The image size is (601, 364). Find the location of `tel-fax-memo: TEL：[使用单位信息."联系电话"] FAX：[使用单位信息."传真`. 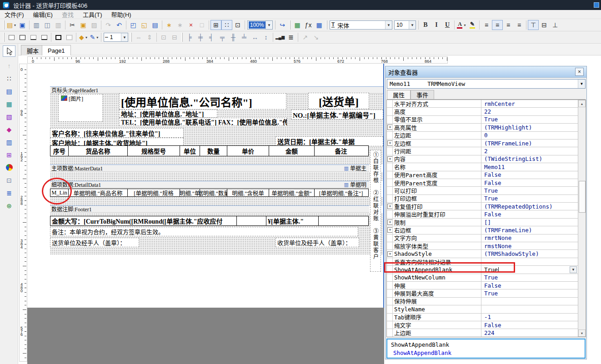

tel-fax-memo: TEL：[使用单位信息."联系电话"] FAX：[使用单位信息."传真 is located at coordinates (203, 122).